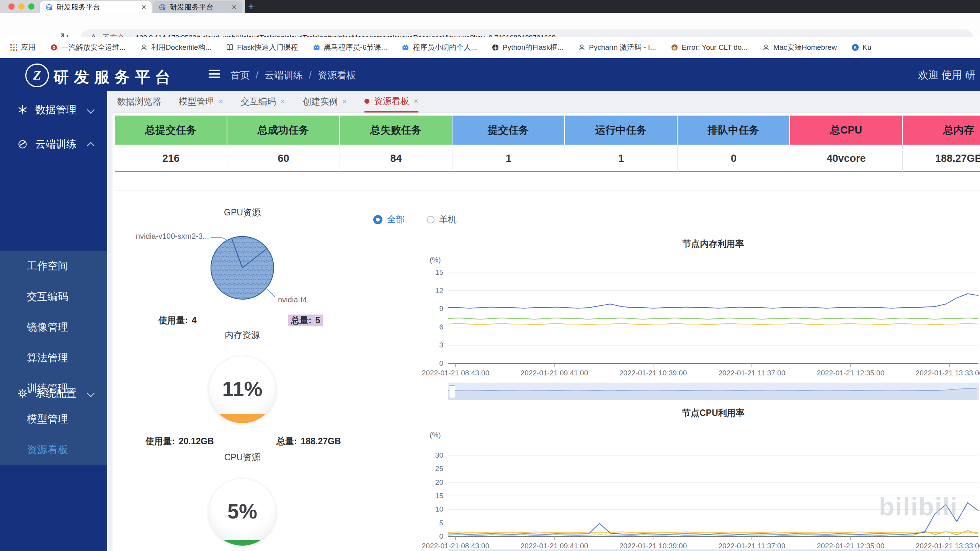  What do you see at coordinates (947, 75) in the screenshot?
I see `welcome-text: 欢迎 使用 研` at bounding box center [947, 75].